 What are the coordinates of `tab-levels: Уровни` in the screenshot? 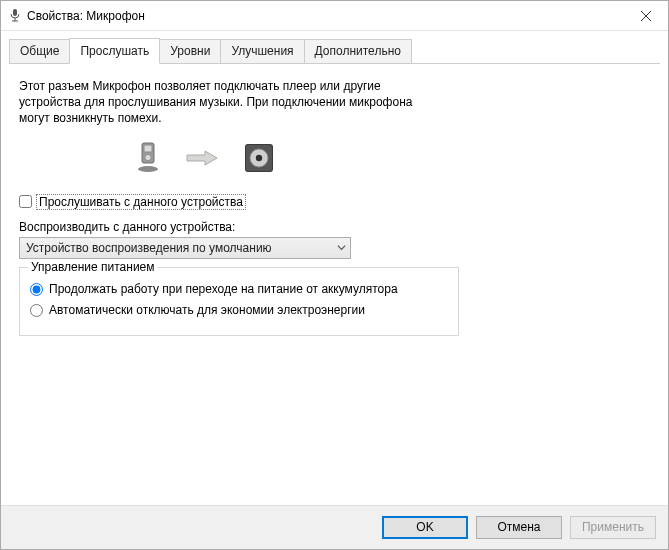 It's located at (190, 52).